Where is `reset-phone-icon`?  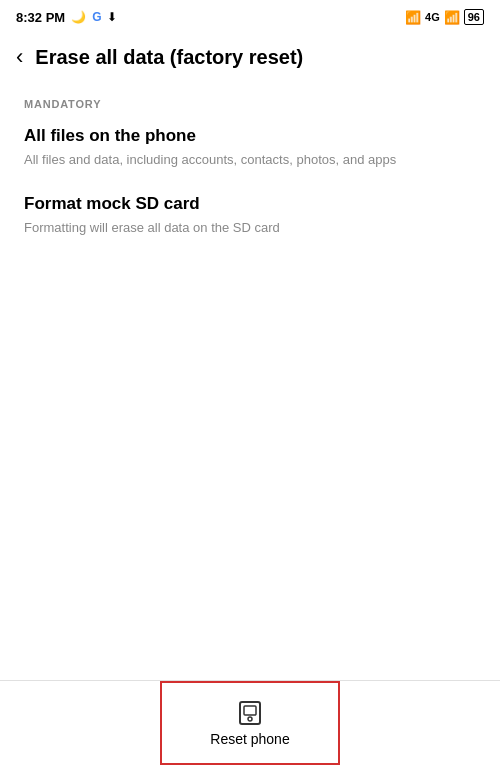
reset-phone-icon is located at coordinates (250, 715).